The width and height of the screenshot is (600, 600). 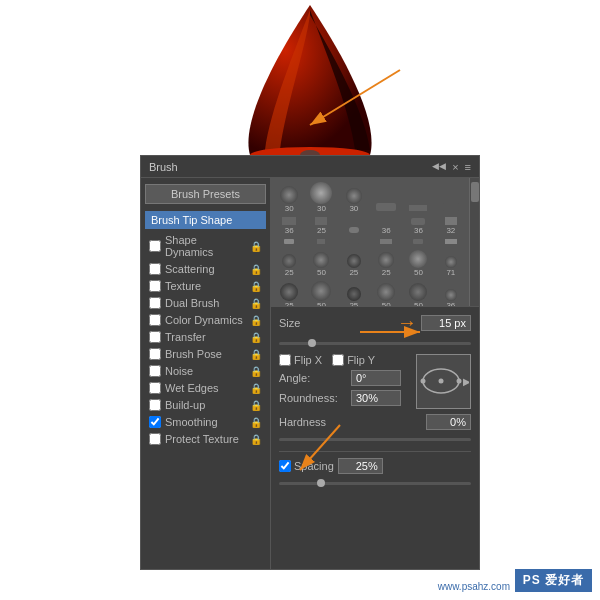 What do you see at coordinates (370, 242) in the screenshot?
I see `presets-grid: 30 30 30` at bounding box center [370, 242].